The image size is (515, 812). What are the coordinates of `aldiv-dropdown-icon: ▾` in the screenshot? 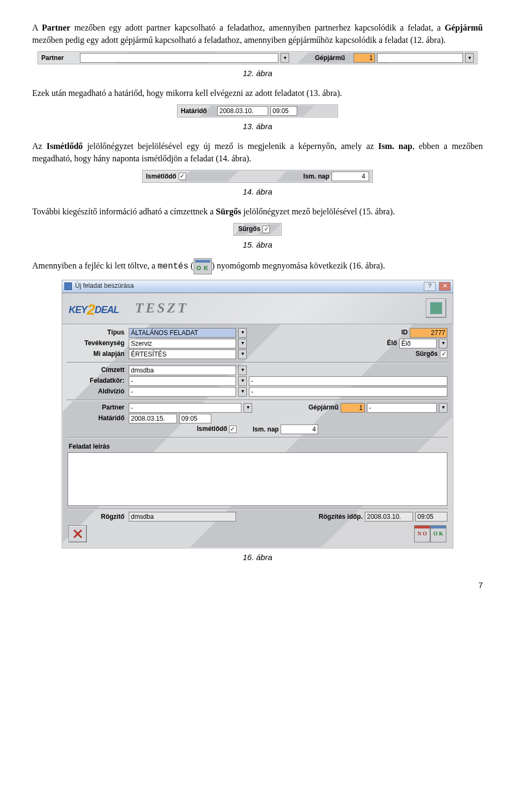 It's located at (242, 392).